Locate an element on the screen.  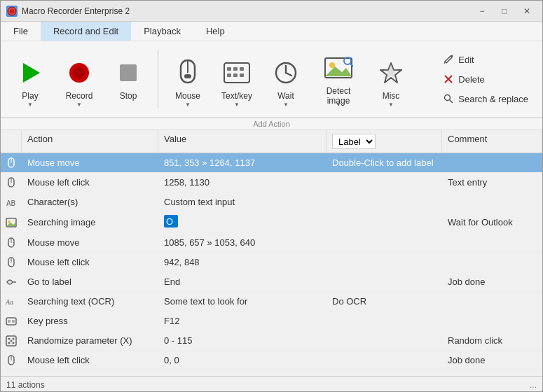
svg-text: Aa is located at coordinates (10, 302).